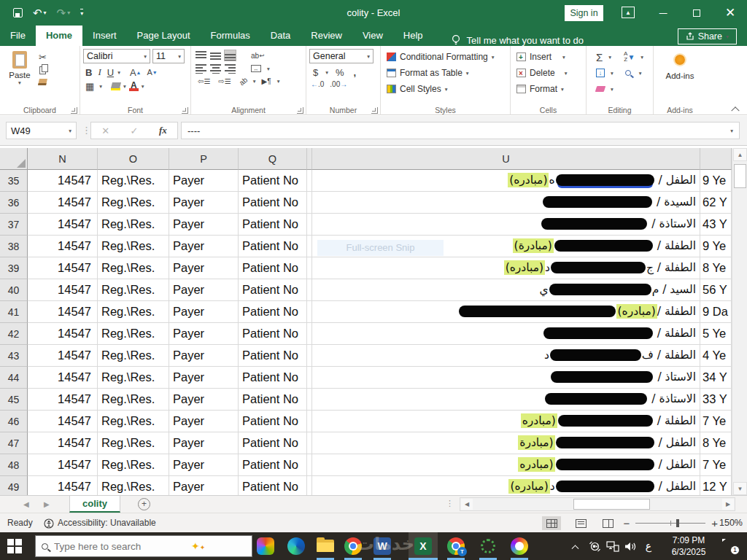 The width and height of the screenshot is (747, 560). I want to click on cell-O35: Reg.\Res., so click(133, 181).